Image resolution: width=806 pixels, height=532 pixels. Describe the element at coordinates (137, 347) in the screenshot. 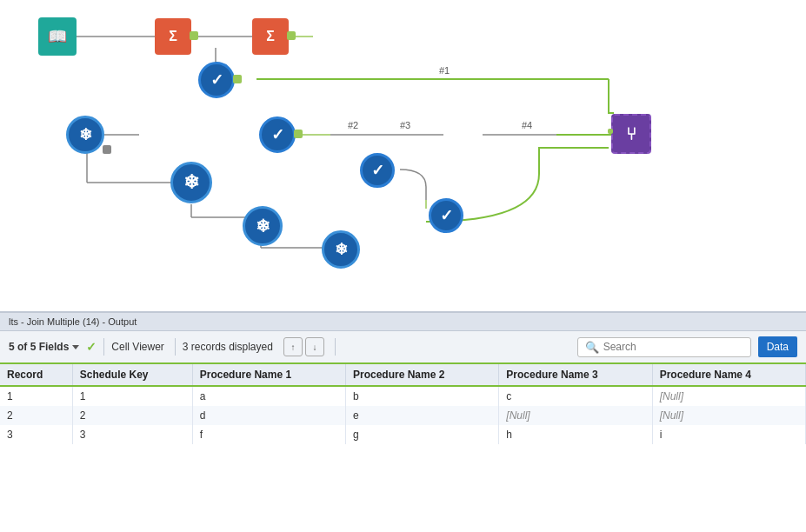

I see `cell-viewer-label: Cell Viewer` at that location.